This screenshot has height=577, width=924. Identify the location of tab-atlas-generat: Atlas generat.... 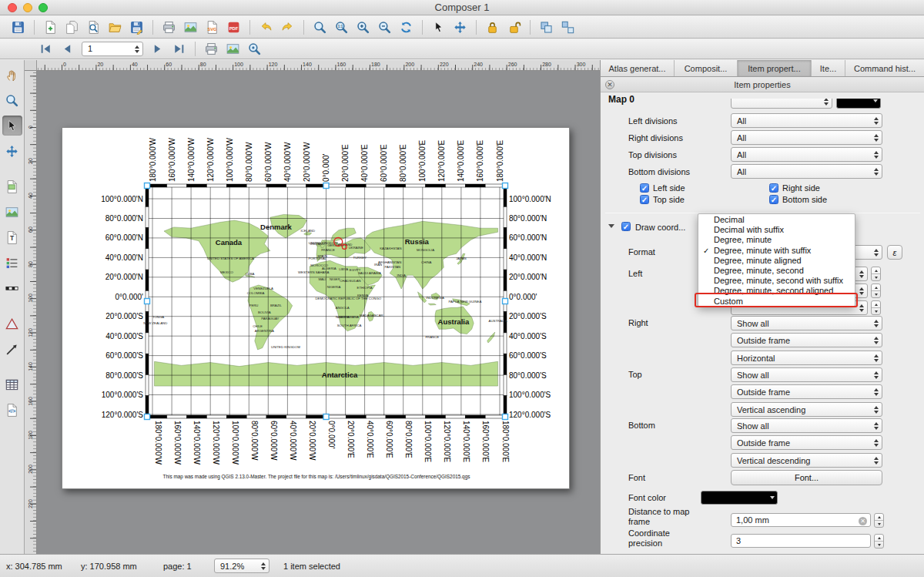
(638, 68).